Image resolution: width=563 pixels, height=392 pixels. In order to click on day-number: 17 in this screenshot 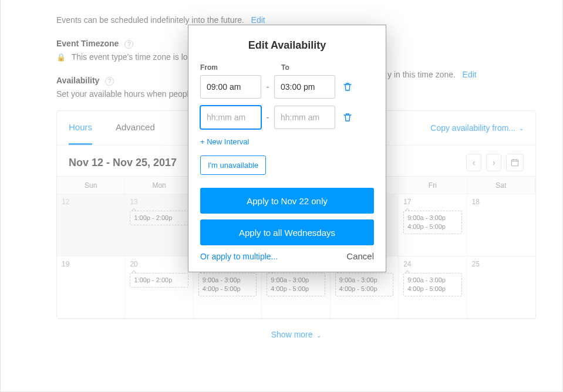, I will do `click(432, 202)`.